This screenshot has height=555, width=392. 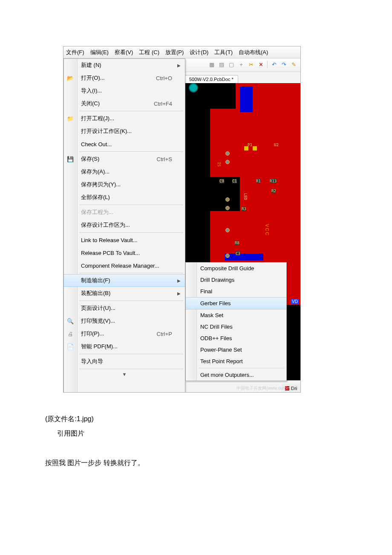 What do you see at coordinates (124, 104) in the screenshot?
I see `menu-item-close: 关闭(C) Ctrl+F4` at bounding box center [124, 104].